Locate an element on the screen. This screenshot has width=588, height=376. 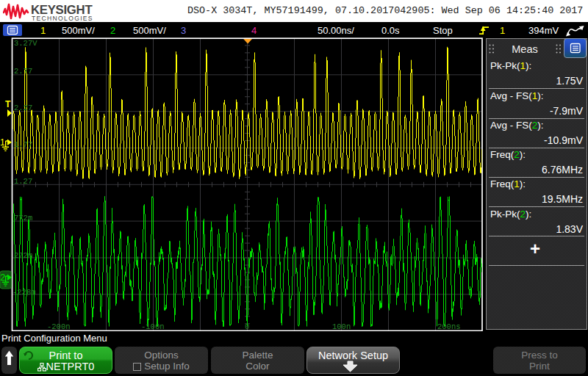
svg-text: 2 is located at coordinates (3, 278).